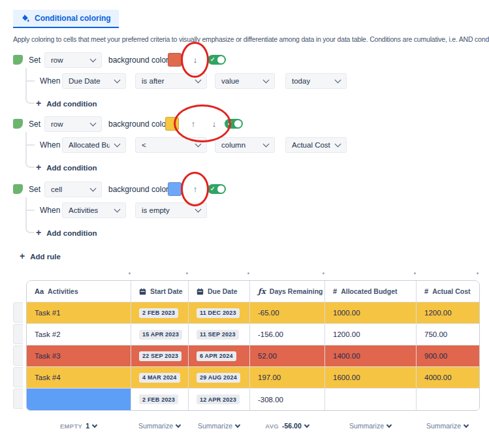  Describe the element at coordinates (195, 60) in the screenshot. I see `rule-1-move-down-button: ↓` at that location.